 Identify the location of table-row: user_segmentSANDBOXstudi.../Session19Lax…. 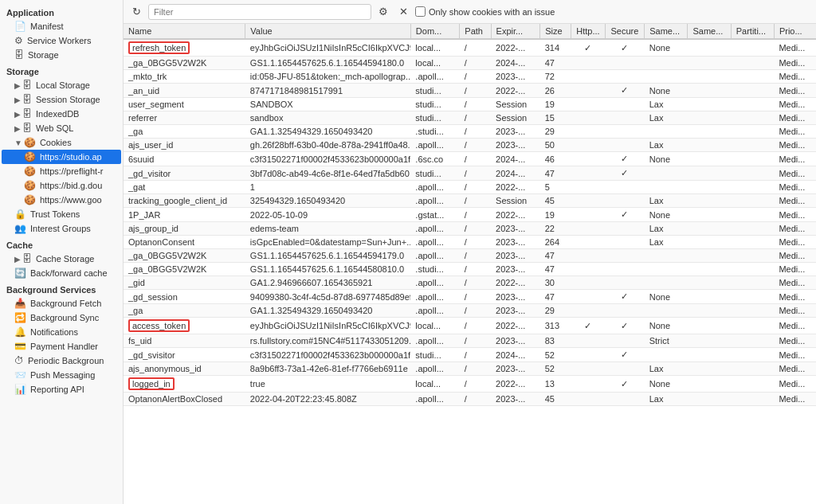
(470, 105).